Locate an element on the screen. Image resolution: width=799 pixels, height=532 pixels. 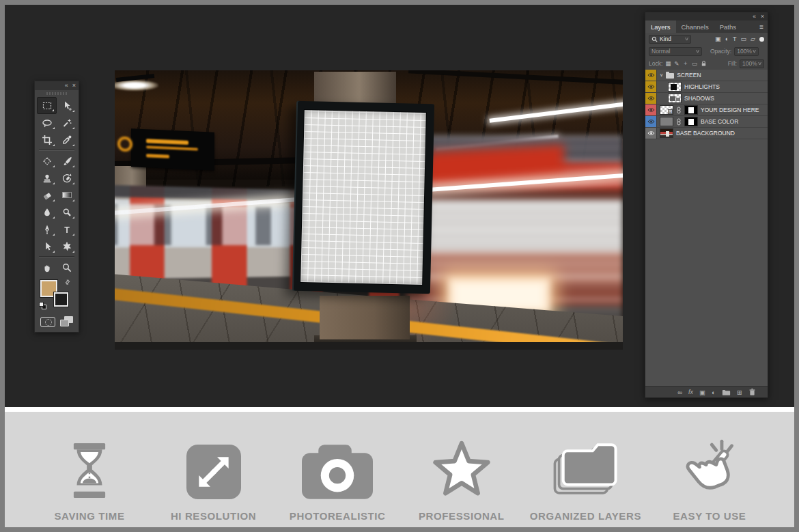
link-layers-icon: ∞ is located at coordinates (680, 392).